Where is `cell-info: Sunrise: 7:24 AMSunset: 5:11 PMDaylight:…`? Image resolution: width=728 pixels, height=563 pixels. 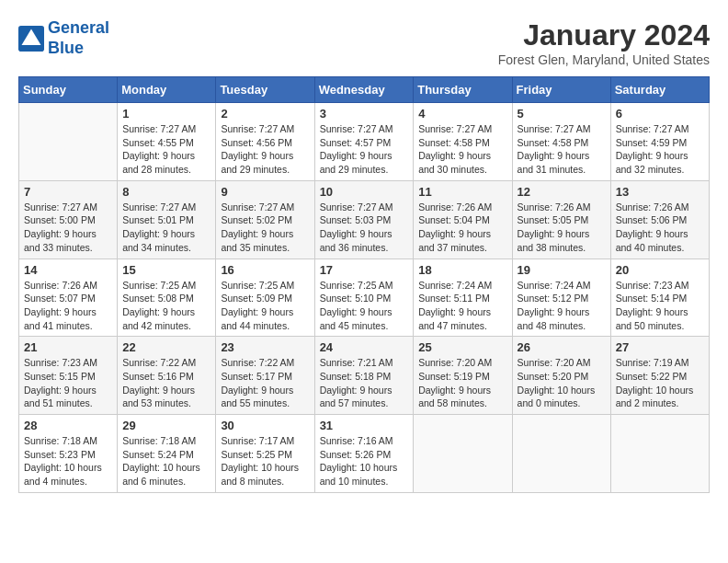
cell-info: Sunrise: 7:24 AMSunset: 5:11 PMDaylight:… is located at coordinates (462, 305).